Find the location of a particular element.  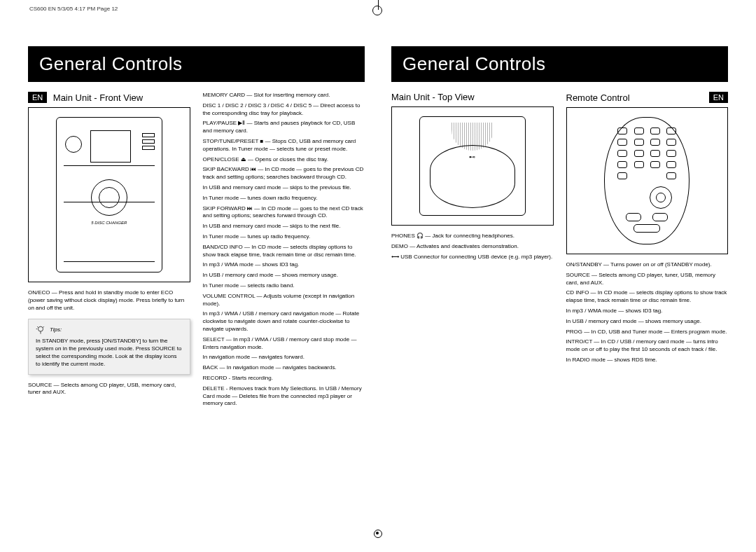

front-desc-col2: MEMORY CARD — Slot for inserting memory … is located at coordinates (284, 251).